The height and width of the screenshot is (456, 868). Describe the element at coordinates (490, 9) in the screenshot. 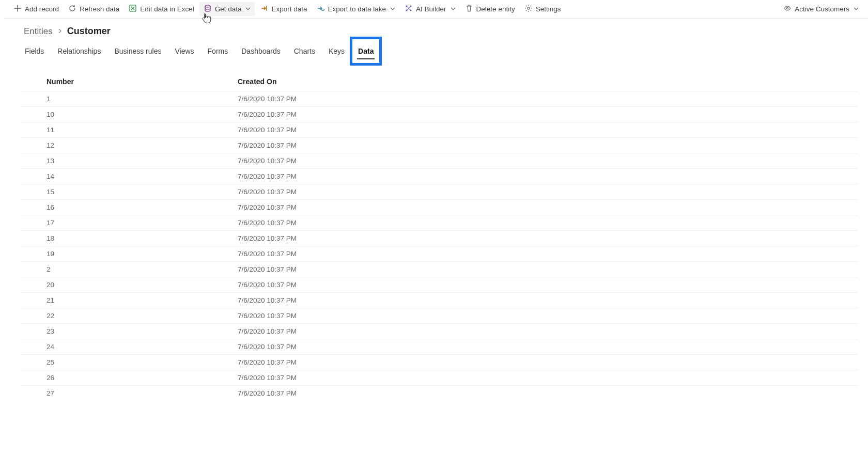

I see `delete-entity-button: Delete entity` at that location.